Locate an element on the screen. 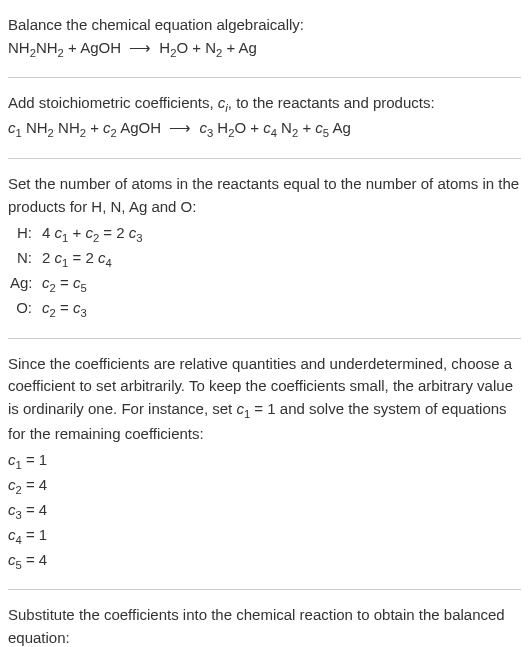  section-problem: Balance the chemical equation algebraica… is located at coordinates (264, 38).